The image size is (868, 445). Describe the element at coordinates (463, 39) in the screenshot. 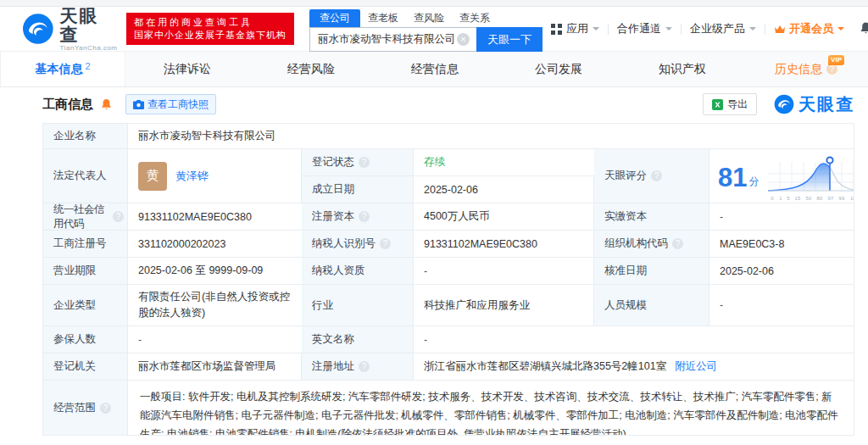

I see `clear-icon: ×` at that location.